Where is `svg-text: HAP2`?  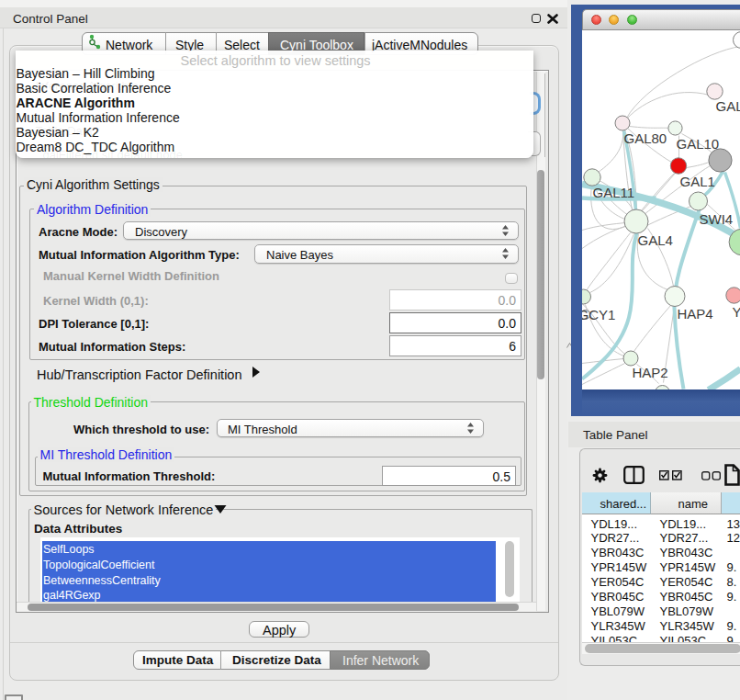
svg-text: HAP2 is located at coordinates (650, 373).